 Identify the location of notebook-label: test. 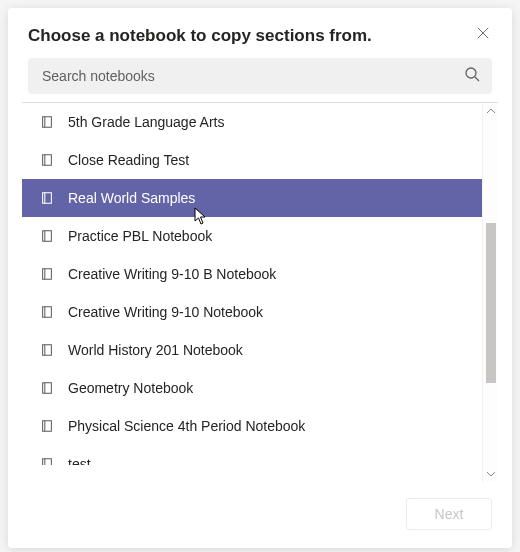
(80, 460).